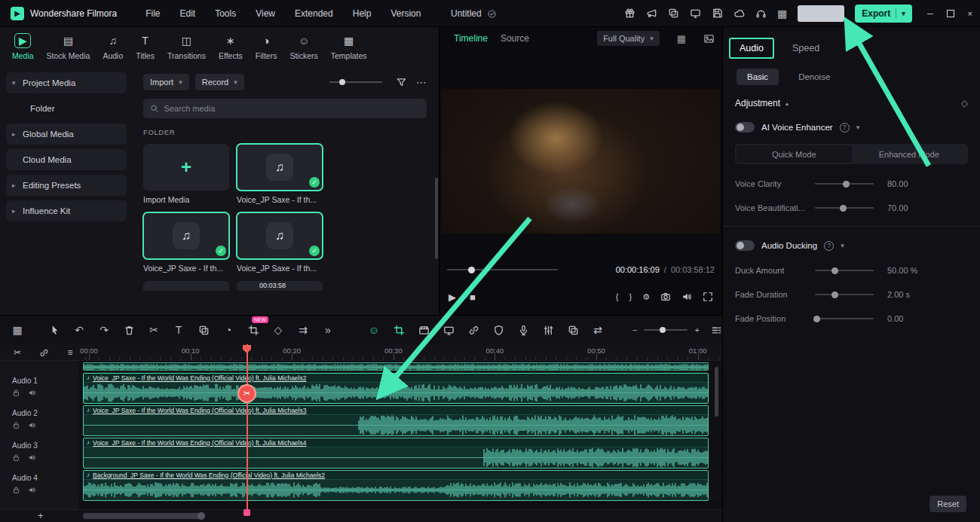 Image resolution: width=980 pixels, height=522 pixels. What do you see at coordinates (814, 77) in the screenshot?
I see `subtab-denoise: Denoise` at bounding box center [814, 77].